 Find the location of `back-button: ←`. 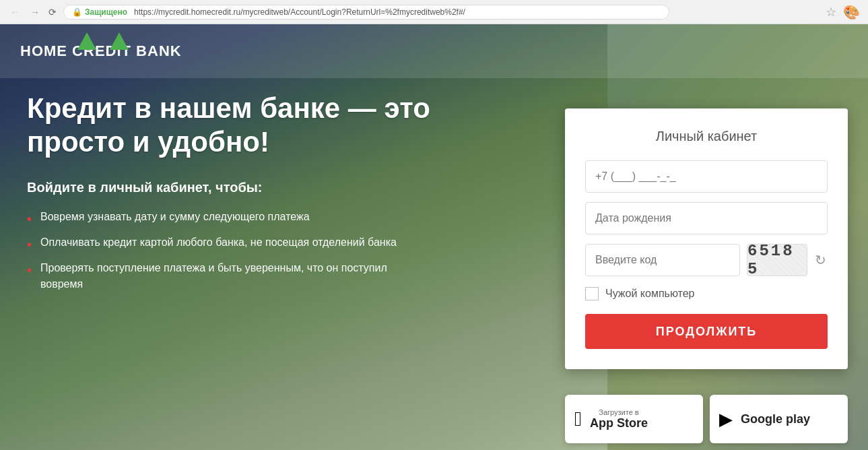

back-button: ← is located at coordinates (15, 12).